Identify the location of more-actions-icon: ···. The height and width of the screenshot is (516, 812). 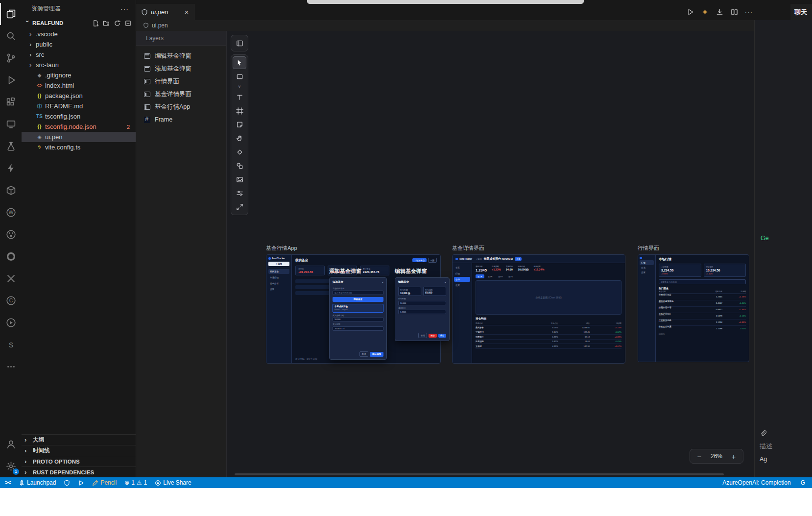
(749, 12).